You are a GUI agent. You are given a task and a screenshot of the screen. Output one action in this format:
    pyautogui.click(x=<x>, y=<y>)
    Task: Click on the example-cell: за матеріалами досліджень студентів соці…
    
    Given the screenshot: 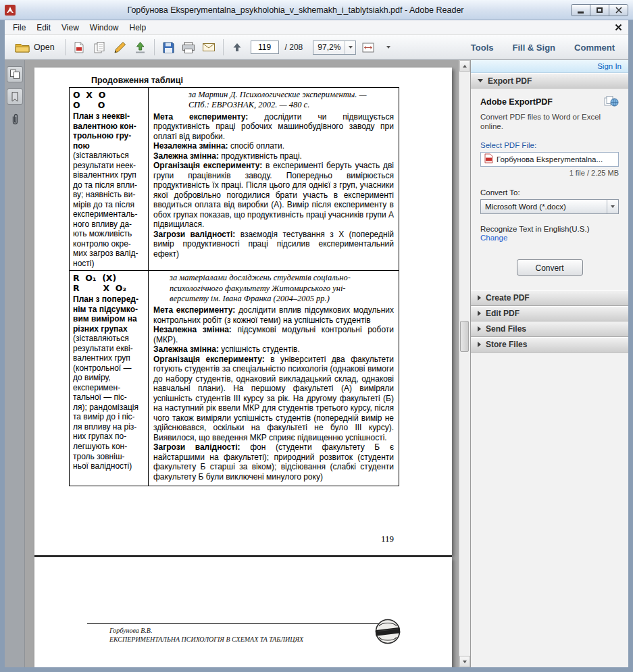 What is the action you would take?
    pyautogui.click(x=274, y=378)
    